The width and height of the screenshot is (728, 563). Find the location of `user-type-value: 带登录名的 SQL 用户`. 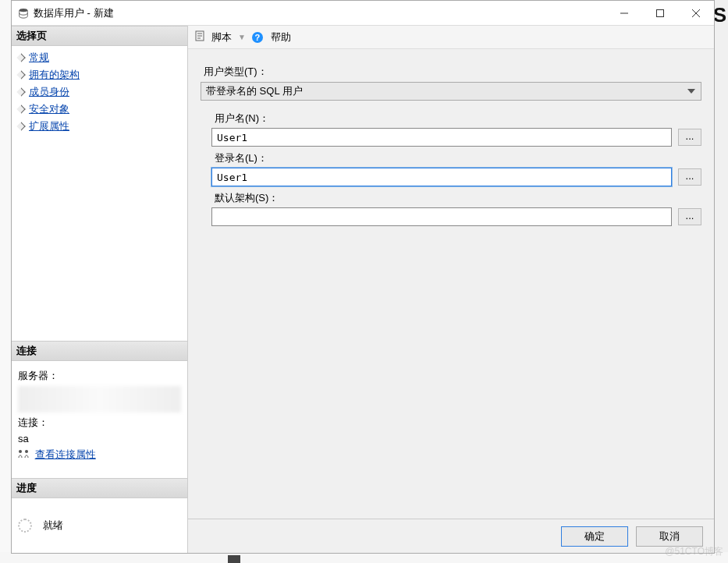

user-type-value: 带登录名的 SQL 用户 is located at coordinates (254, 90).